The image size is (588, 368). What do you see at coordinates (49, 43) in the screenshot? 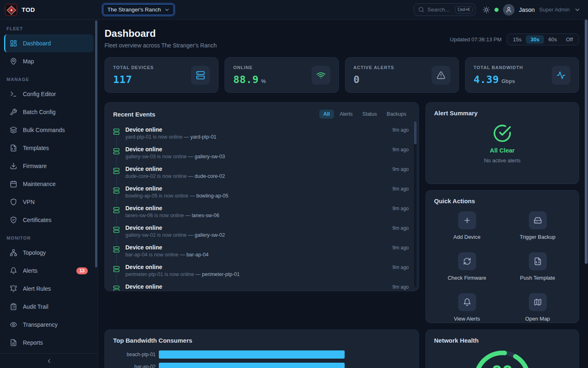
I see `sidebar-item-dashboard: Dashboard` at bounding box center [49, 43].